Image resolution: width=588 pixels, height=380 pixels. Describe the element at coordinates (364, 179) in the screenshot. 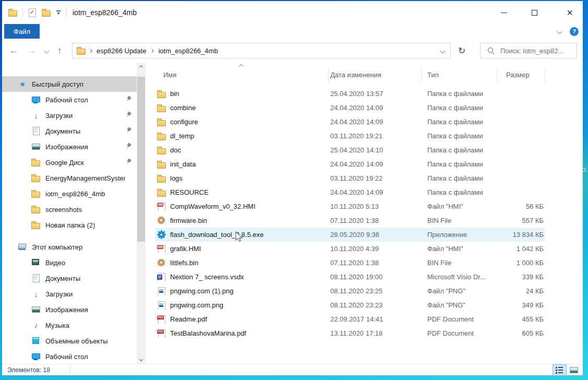

I see `file-row: logs 03.11.2020 19:22 Папка с файлами` at that location.